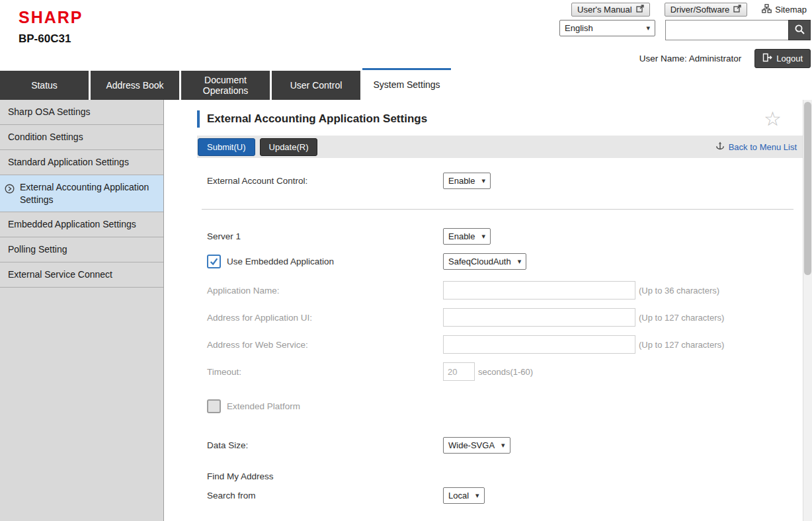 The height and width of the screenshot is (521, 812). Describe the element at coordinates (467, 237) in the screenshot. I see `server1-select: Enable ▾` at that location.